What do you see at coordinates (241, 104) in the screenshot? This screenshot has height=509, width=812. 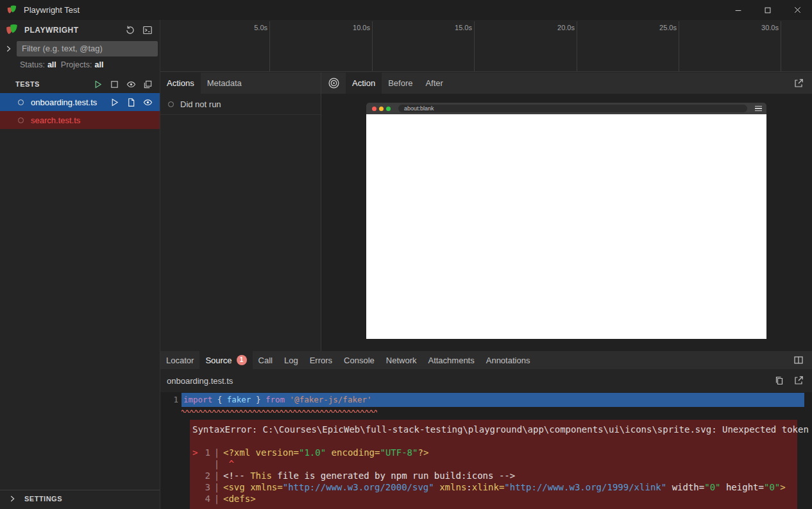 I see `did-not-run-row: Did not run` at bounding box center [241, 104].